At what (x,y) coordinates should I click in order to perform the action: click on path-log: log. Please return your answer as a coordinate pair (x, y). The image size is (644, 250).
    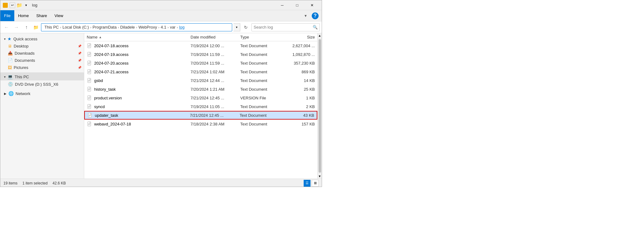
    Looking at the image, I should click on (182, 27).